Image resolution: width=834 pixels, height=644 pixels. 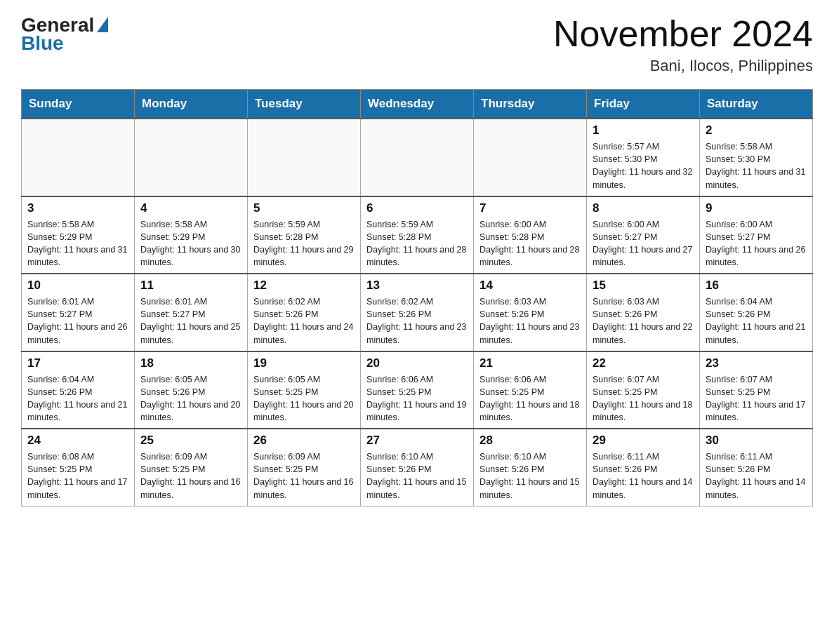 What do you see at coordinates (756, 441) in the screenshot?
I see `day-number: 30` at bounding box center [756, 441].